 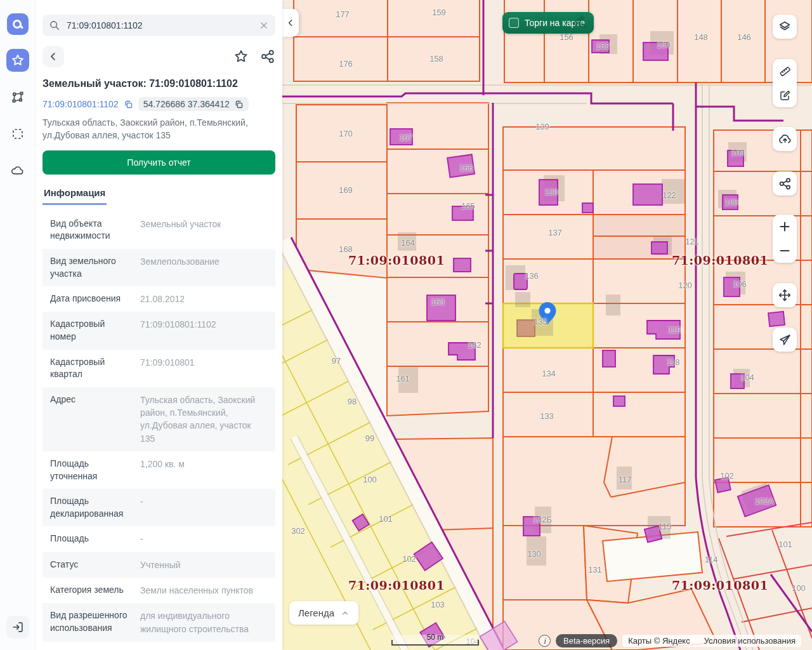 What do you see at coordinates (670, 641) in the screenshot?
I see `attribution-row: i Beta-версия Карты © Яндекс Условия исп…` at bounding box center [670, 641].